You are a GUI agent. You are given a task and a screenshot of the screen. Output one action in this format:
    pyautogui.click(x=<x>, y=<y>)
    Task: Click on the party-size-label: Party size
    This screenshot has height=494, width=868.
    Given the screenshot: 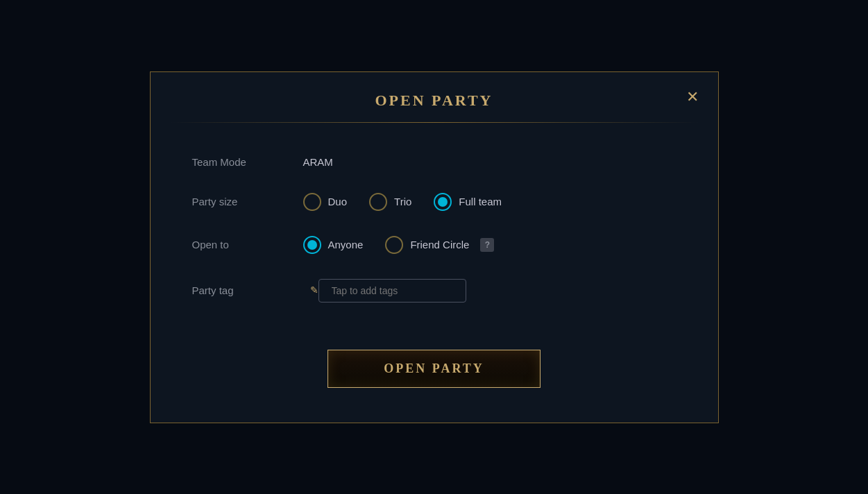 What is the action you would take?
    pyautogui.click(x=248, y=201)
    